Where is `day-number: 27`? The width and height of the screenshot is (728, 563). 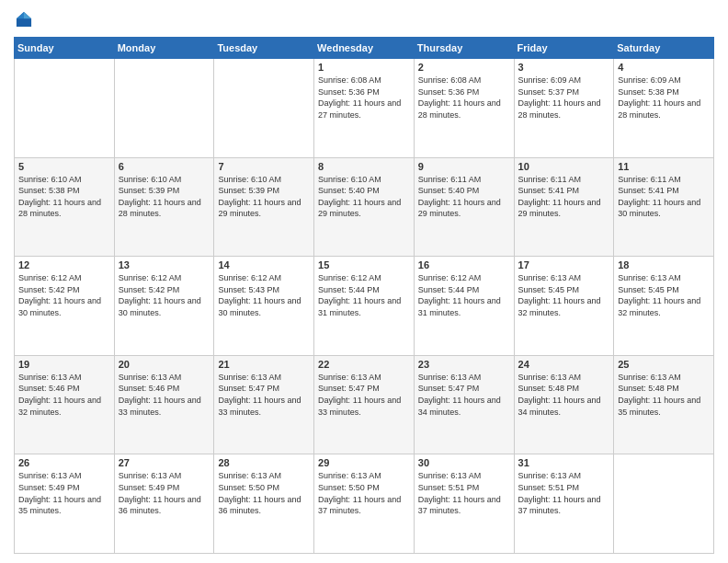 day-number: 27 is located at coordinates (165, 463).